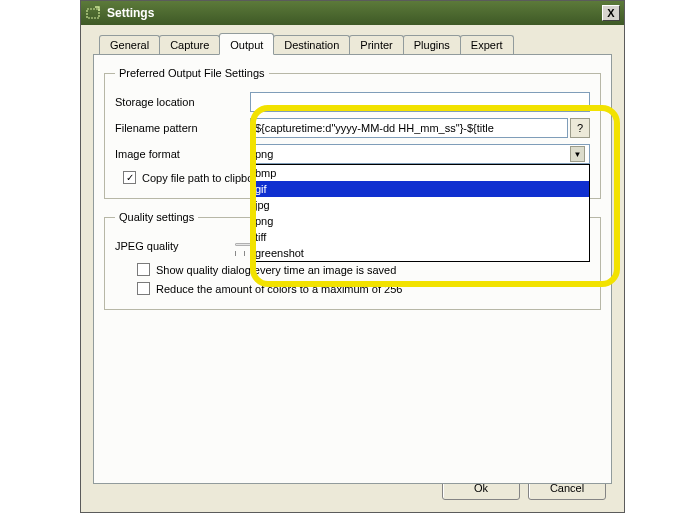 The height and width of the screenshot is (513, 700). What do you see at coordinates (130, 44) in the screenshot?
I see `tab-general: General` at bounding box center [130, 44].